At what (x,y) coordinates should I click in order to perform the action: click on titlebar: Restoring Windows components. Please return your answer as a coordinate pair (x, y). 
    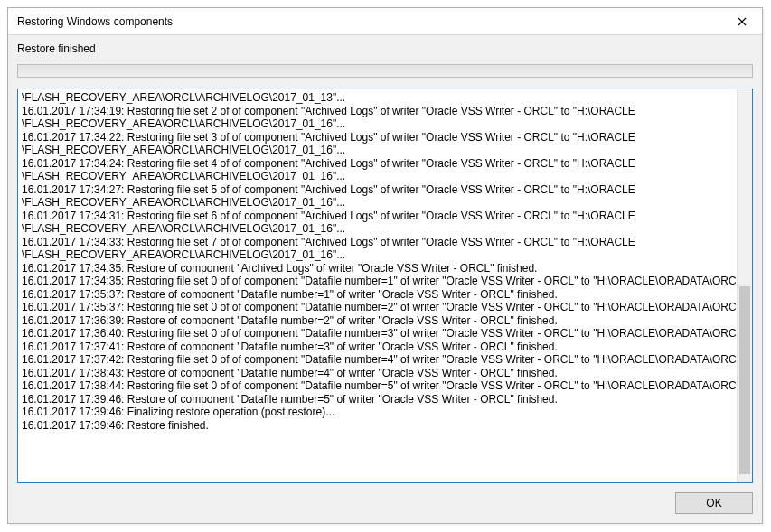
    Looking at the image, I should click on (385, 22).